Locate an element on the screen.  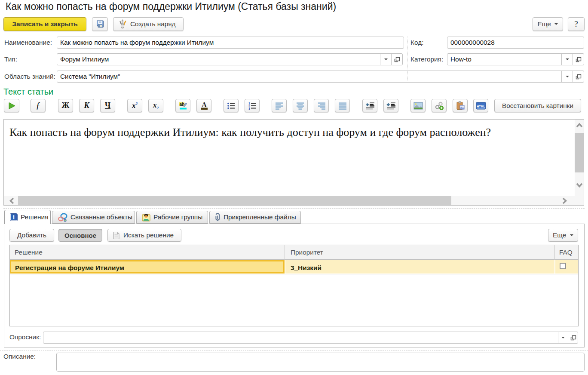
svg-text: HTML is located at coordinates (481, 106).